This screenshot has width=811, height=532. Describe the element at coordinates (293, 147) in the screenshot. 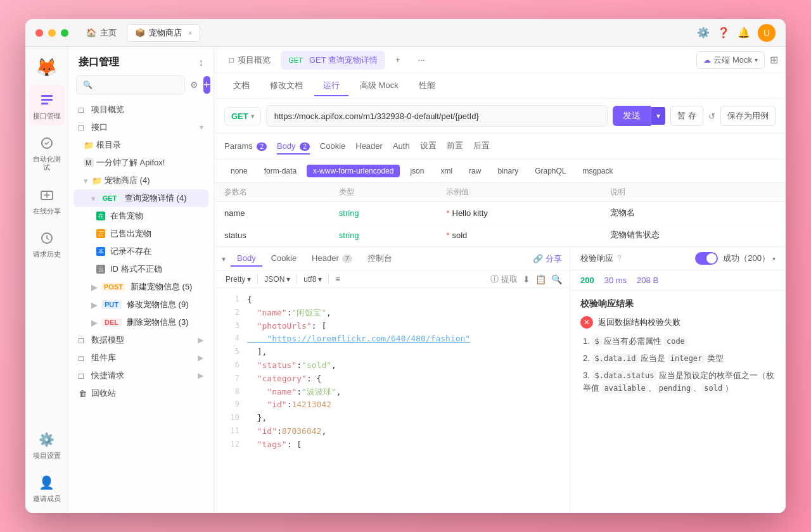

I see `params-tab-body: Body 2` at that location.